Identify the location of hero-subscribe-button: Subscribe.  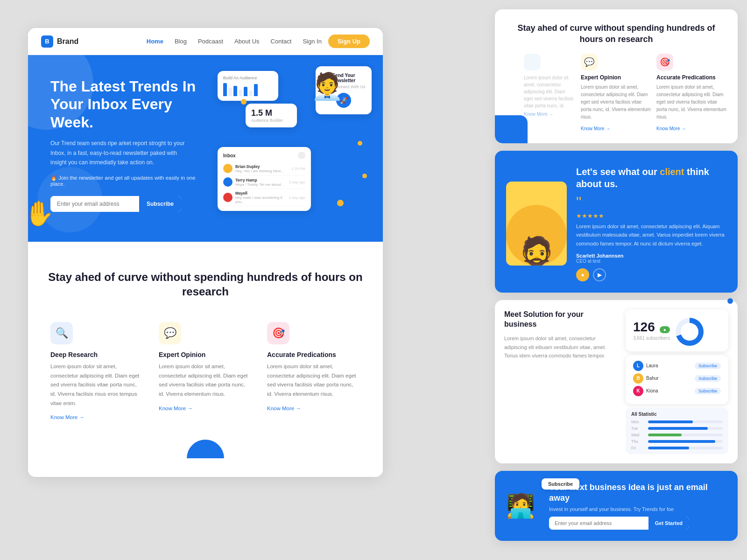
(160, 204).